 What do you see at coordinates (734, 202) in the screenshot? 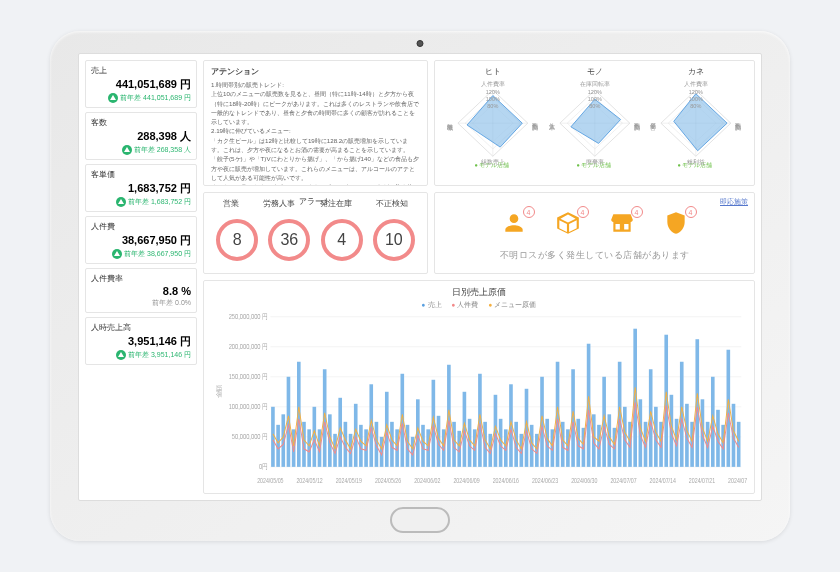
I see `quick-action-link: 即応施策` at bounding box center [734, 202].